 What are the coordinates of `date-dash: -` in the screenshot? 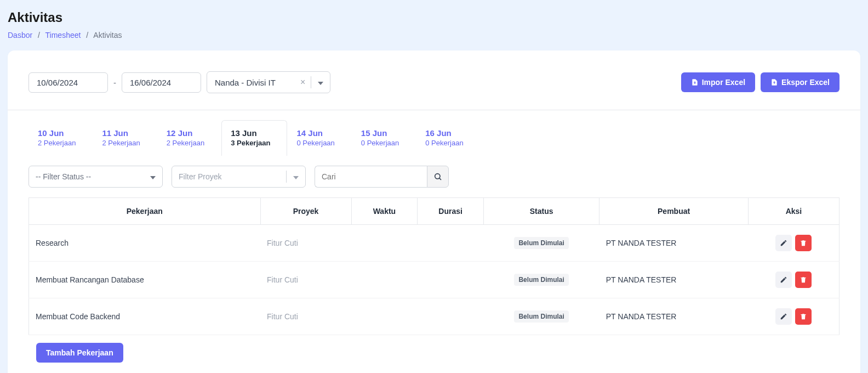 It's located at (115, 82).